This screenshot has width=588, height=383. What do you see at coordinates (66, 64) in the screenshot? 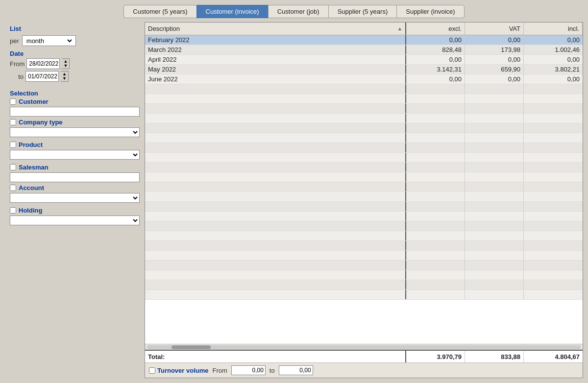
I see `from-date-arrow: ▲▼` at bounding box center [66, 64].